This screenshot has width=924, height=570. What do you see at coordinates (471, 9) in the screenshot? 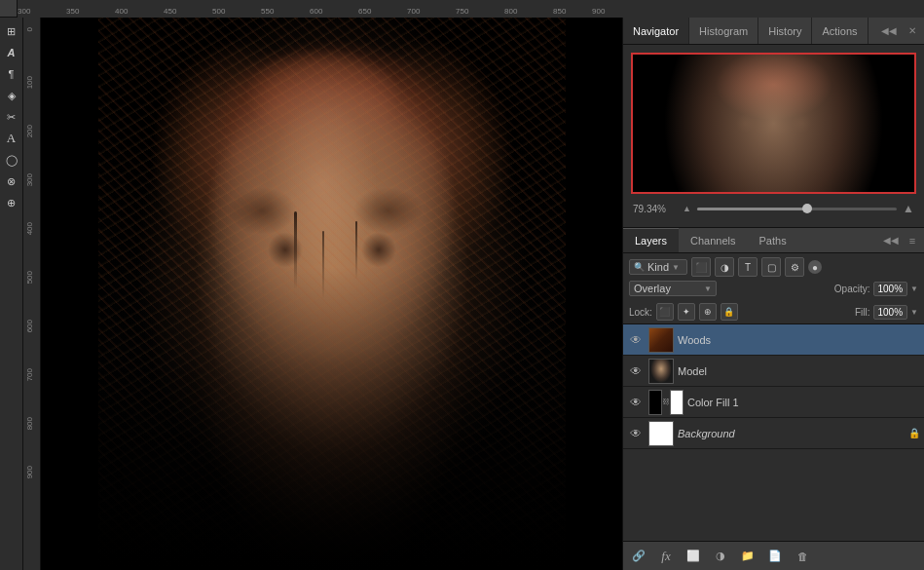
I see `ruler-canvas: 300 350 400 450 500 550 600 650 700 750 …` at bounding box center [471, 9].